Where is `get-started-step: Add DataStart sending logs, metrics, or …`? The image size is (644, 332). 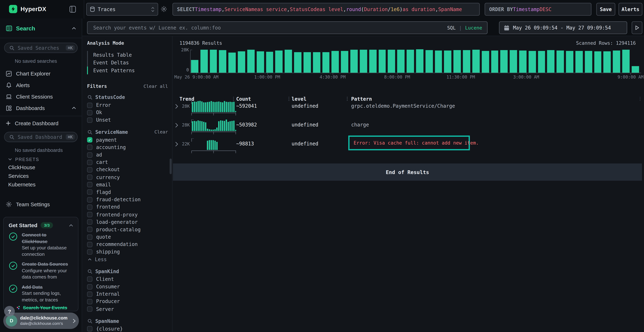
get-started-step: Add DataStart sending logs, metrics, or … is located at coordinates (41, 294).